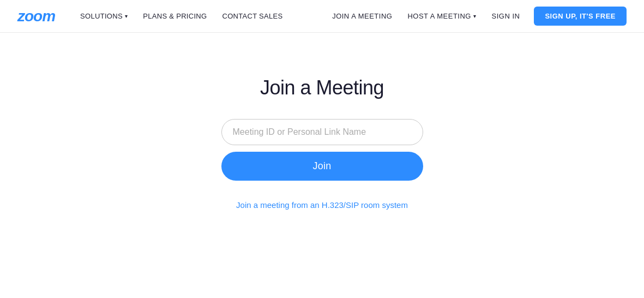 This screenshot has width=644, height=298. I want to click on logo: zoom, so click(36, 16).